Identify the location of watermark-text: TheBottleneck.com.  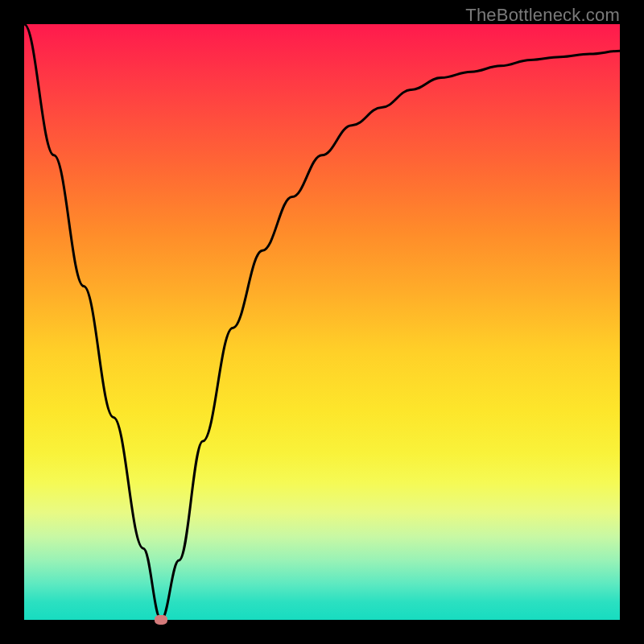
(543, 15).